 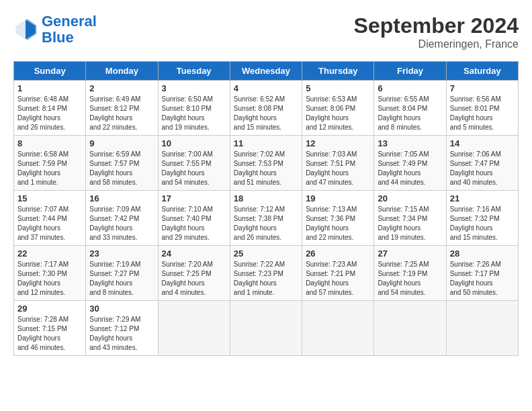 What do you see at coordinates (50, 71) in the screenshot?
I see `header-sunday: Sunday` at bounding box center [50, 71].